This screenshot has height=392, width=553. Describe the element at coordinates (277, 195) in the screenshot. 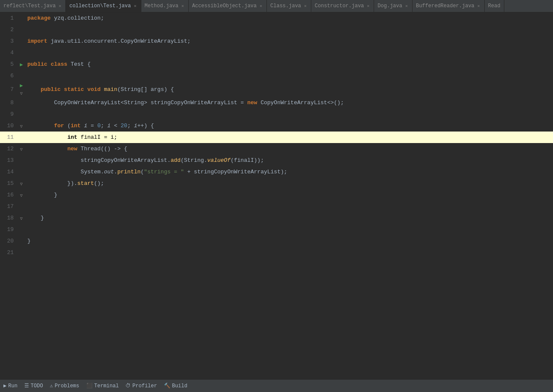

I see `table-row: 16 ▽ }` at that location.